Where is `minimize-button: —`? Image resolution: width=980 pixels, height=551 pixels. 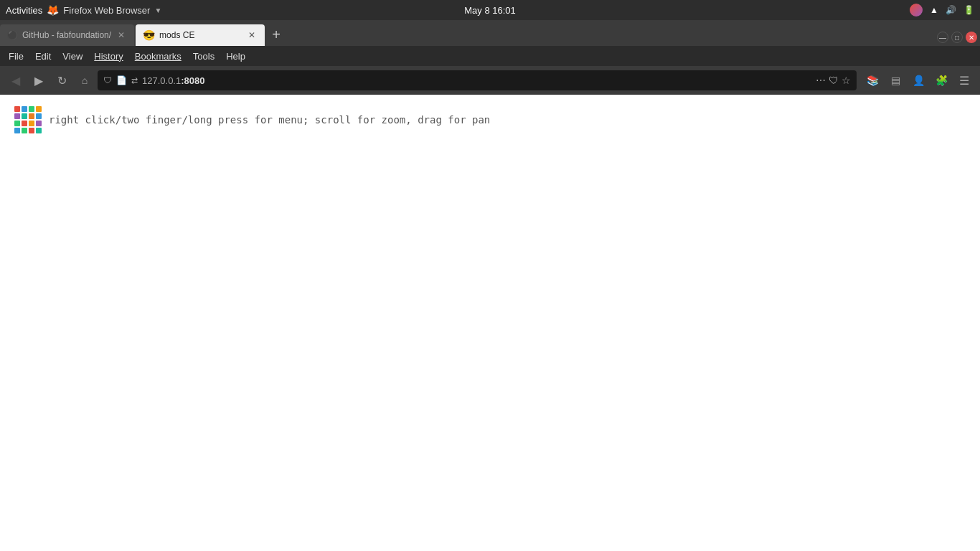 minimize-button: — is located at coordinates (943, 37).